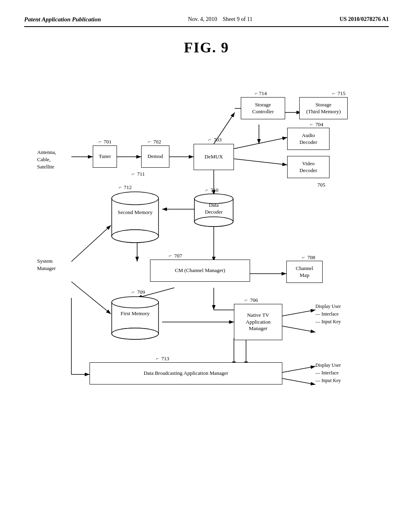 Image resolution: width=413 pixels, height=532 pixels. Describe the element at coordinates (133, 174) in the screenshot. I see `ref-tick-711: ⌐` at that location.